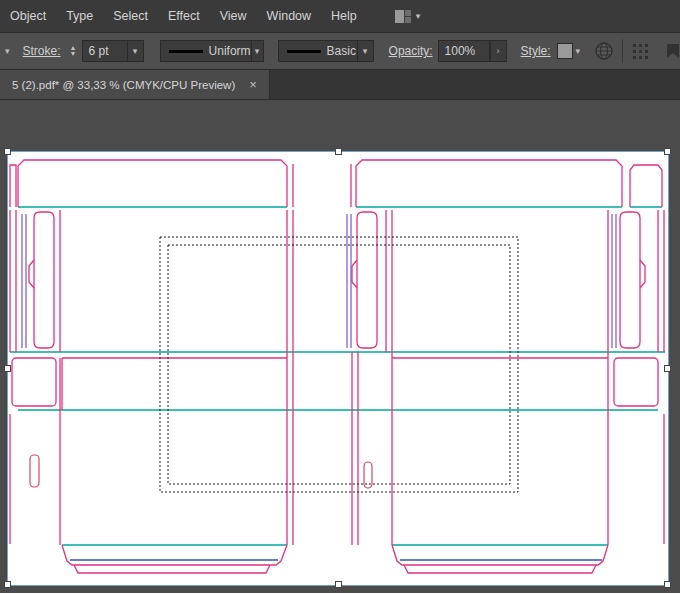 The image size is (680, 593). I want to click on panel-flag-icon, so click(673, 51).